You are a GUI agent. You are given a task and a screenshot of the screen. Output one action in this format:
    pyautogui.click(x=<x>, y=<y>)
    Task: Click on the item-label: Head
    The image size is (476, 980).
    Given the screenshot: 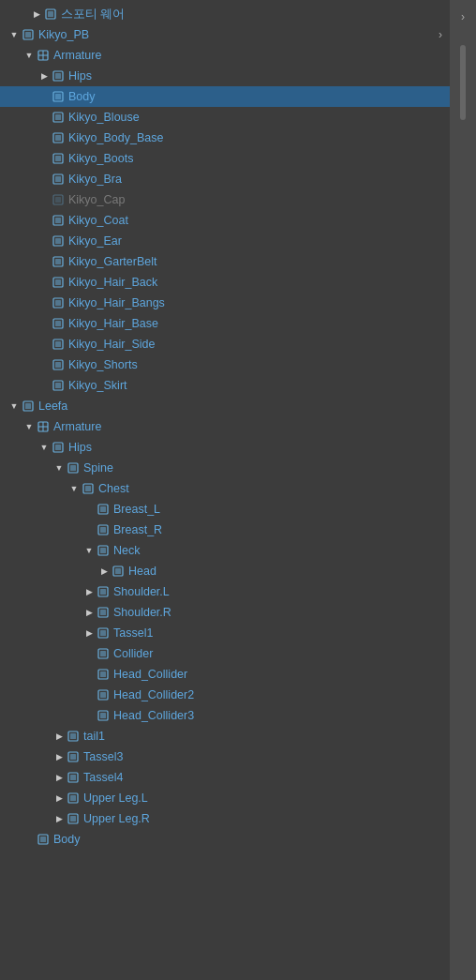 What is the action you would take?
    pyautogui.click(x=142, y=571)
    